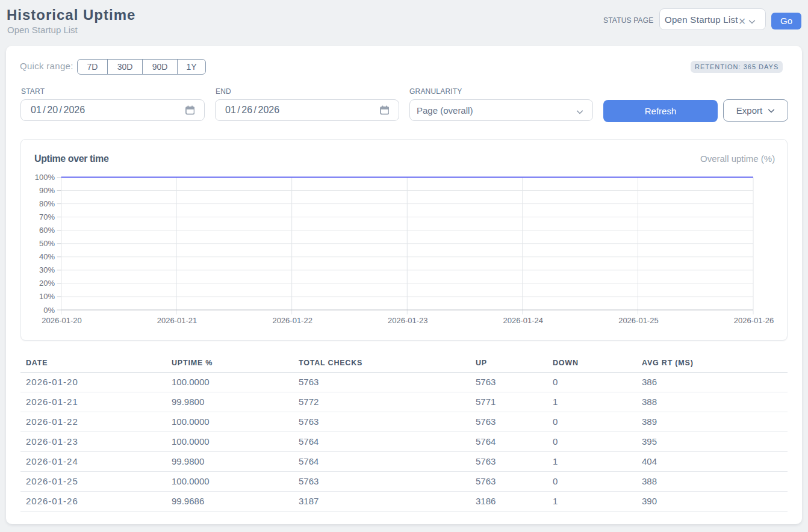  I want to click on svg-text: 2026-01-21, so click(177, 320).